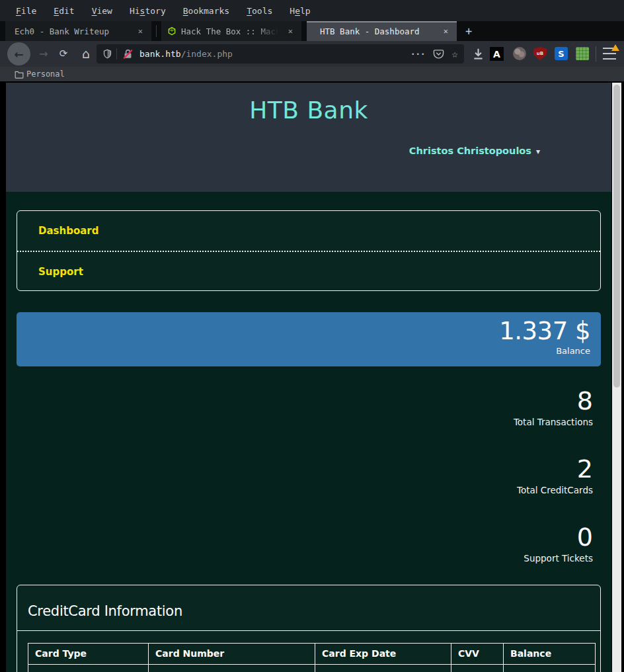 This screenshot has height=672, width=624. I want to click on update-warning-badge, so click(615, 48).